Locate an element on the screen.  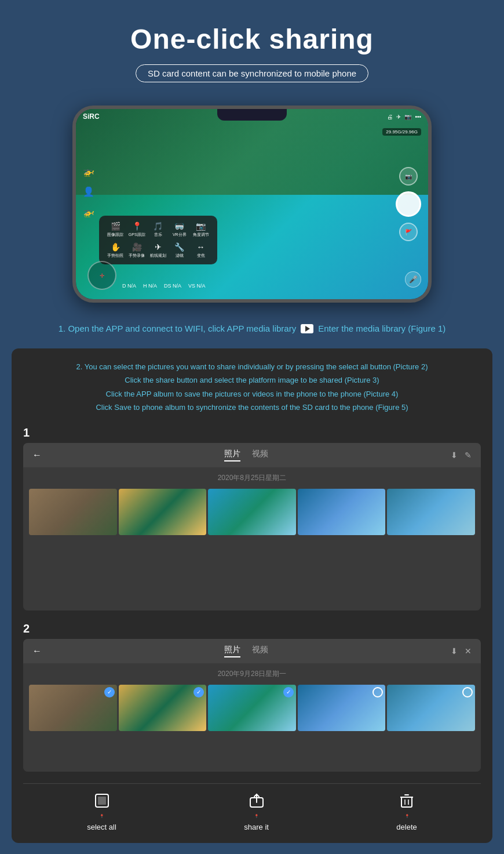
share-item: 📍 share it is located at coordinates (256, 812).